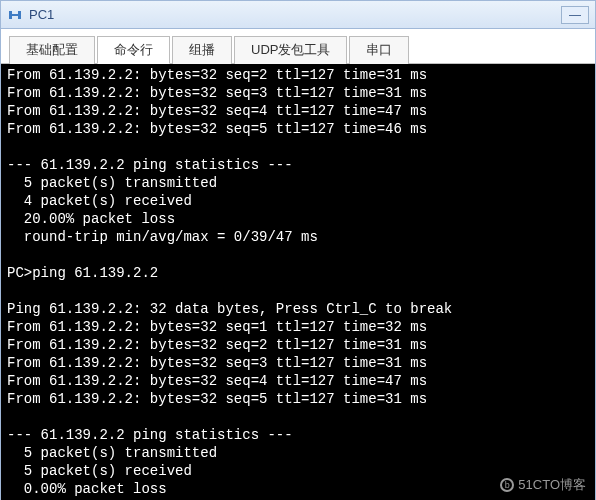 Image resolution: width=596 pixels, height=500 pixels. Describe the element at coordinates (52, 50) in the screenshot. I see `tab-label: 基础配置` at that location.